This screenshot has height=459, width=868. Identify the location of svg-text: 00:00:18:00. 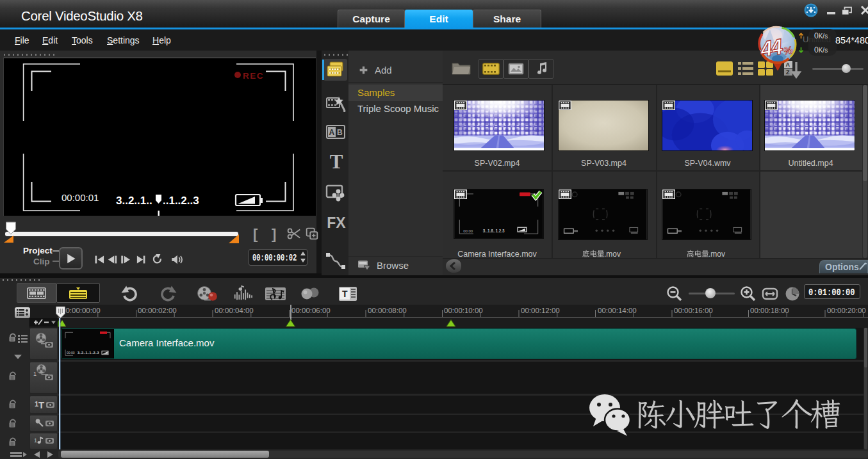
(770, 310).